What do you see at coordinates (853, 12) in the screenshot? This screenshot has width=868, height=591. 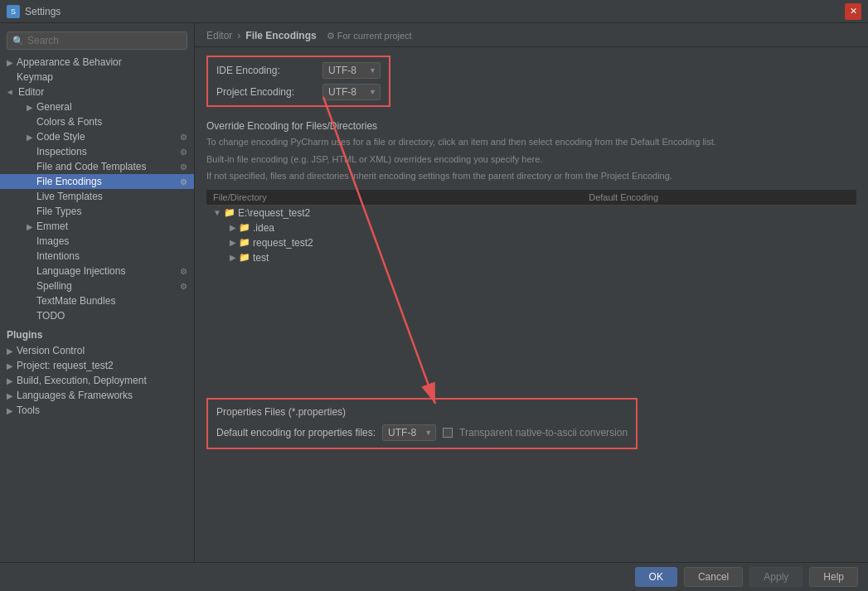 I see `close-button: ✕` at bounding box center [853, 12].